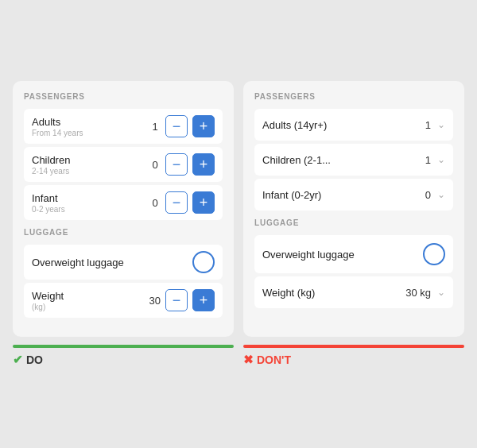 The image size is (477, 448). I want to click on do-indicator, so click(123, 346).